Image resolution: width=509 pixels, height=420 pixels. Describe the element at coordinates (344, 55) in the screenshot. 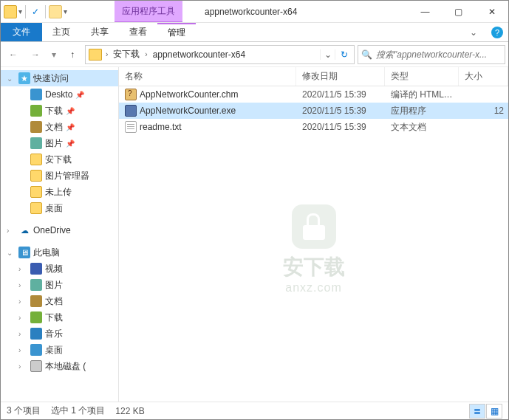

I see `refresh-button: ↻` at that location.